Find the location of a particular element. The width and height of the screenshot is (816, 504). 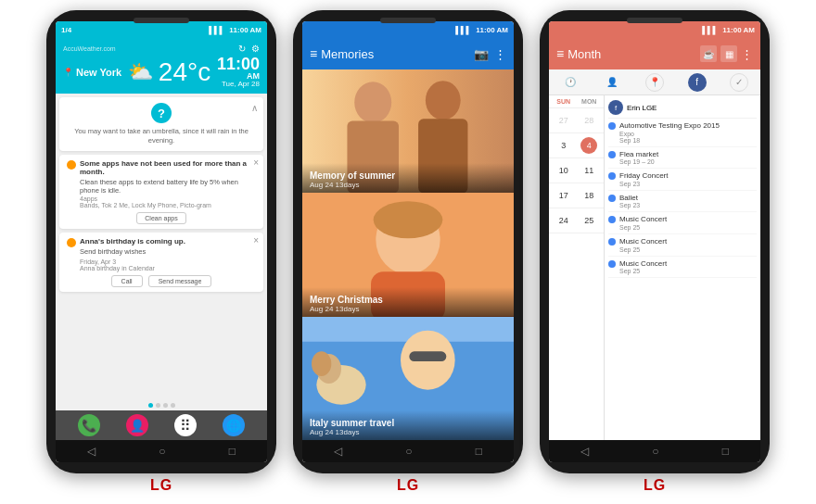

cal-date-4-today: 4 is located at coordinates (589, 145).